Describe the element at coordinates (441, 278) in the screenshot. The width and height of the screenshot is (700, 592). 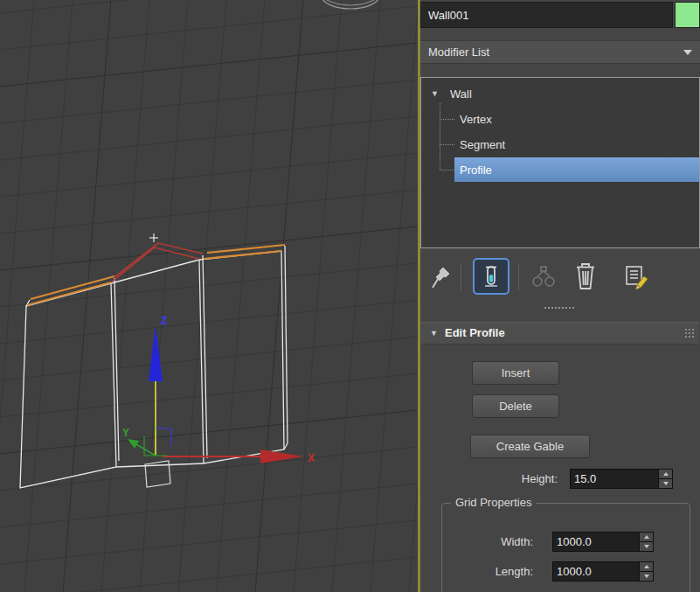
I see `pin-icon` at that location.